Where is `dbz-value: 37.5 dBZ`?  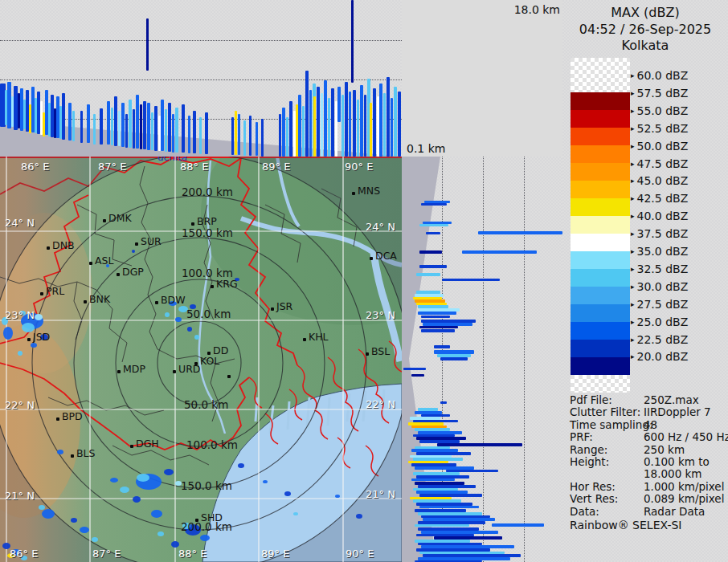
dbz-value: 37.5 dBZ is located at coordinates (663, 234).